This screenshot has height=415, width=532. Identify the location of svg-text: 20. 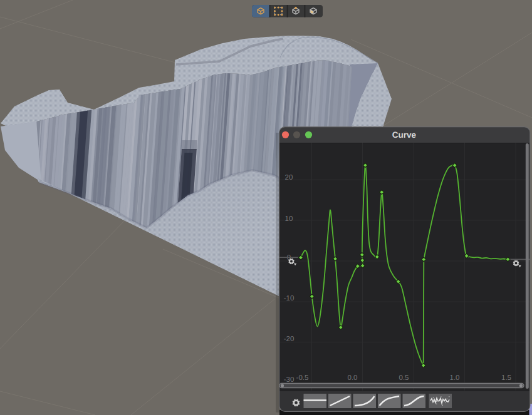
(289, 178).